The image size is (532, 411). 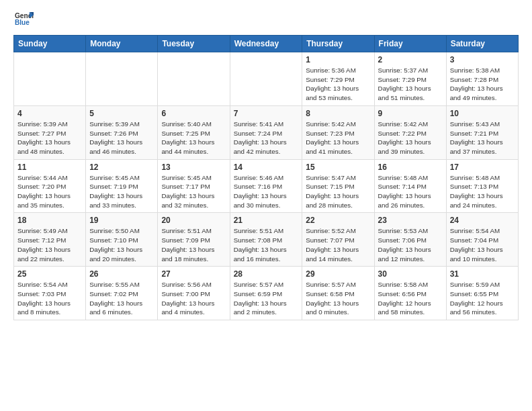 I want to click on day-info: Sunrise: 5:39 AM Sunset: 7:27 PM Dayligh…, so click(x=50, y=138).